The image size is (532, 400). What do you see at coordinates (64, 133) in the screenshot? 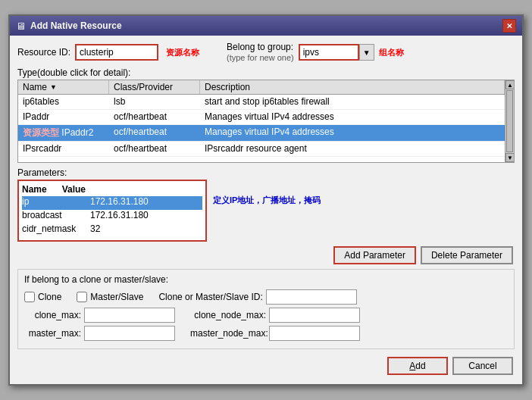
I see `td-name-selected: 资源类型 IPaddr2` at bounding box center [64, 133].